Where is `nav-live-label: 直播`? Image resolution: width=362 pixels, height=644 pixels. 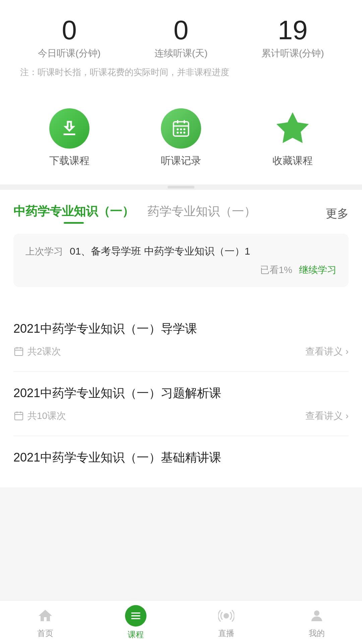 nav-live-label: 直播 is located at coordinates (226, 633).